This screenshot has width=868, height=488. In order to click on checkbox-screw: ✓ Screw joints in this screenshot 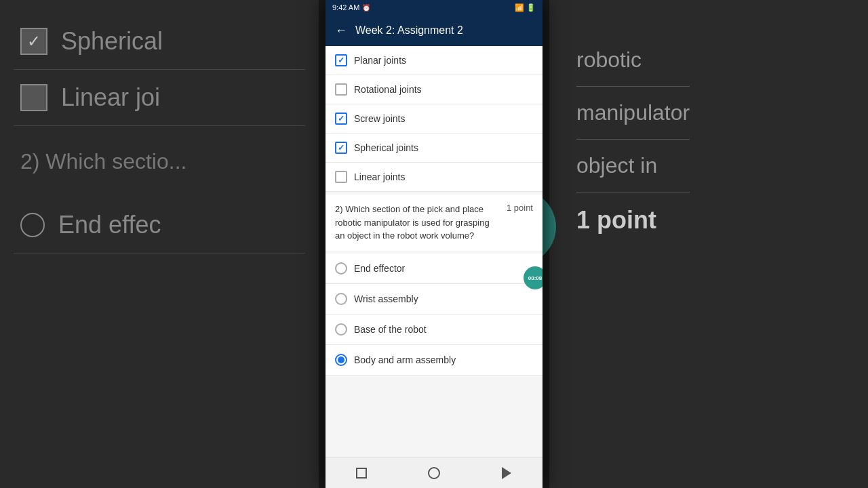, I will do `click(434, 119)`.